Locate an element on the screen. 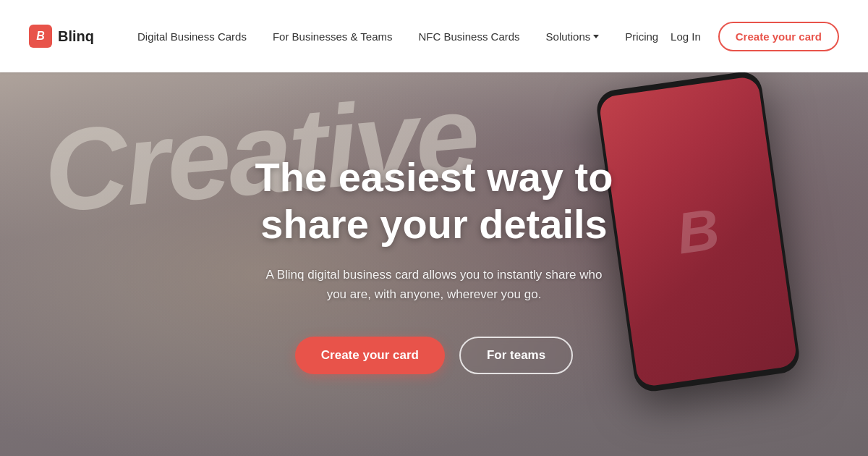  create-card-hero-button: Create your card is located at coordinates (370, 355).